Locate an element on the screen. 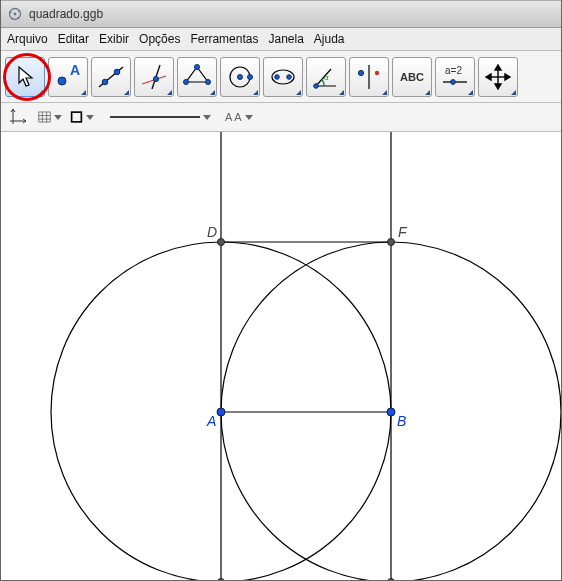  tool-move is located at coordinates (25, 77).